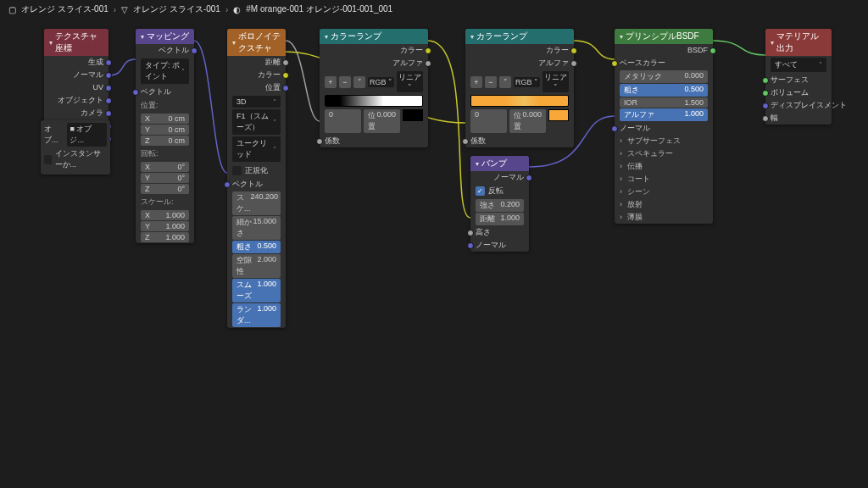 This screenshot has width=868, height=488. What do you see at coordinates (664, 154) in the screenshot?
I see `group-specular: › スペキュラー` at bounding box center [664, 154].